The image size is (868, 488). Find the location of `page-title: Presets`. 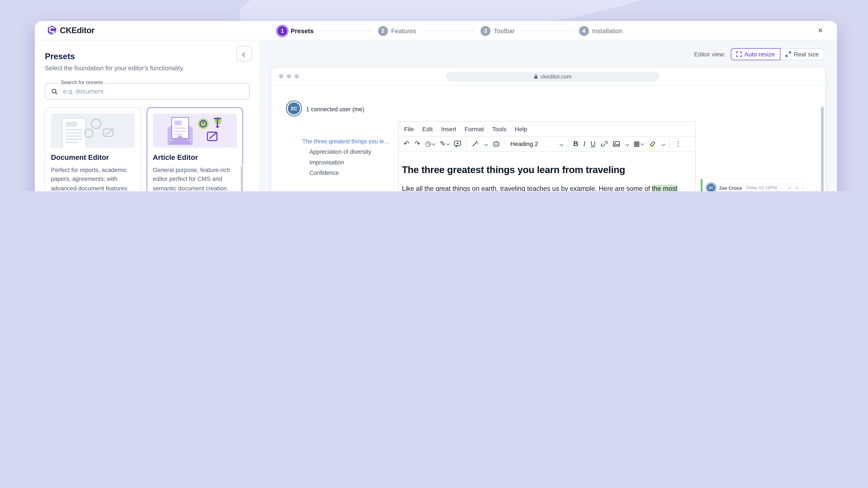

page-title: Presets is located at coordinates (147, 56).